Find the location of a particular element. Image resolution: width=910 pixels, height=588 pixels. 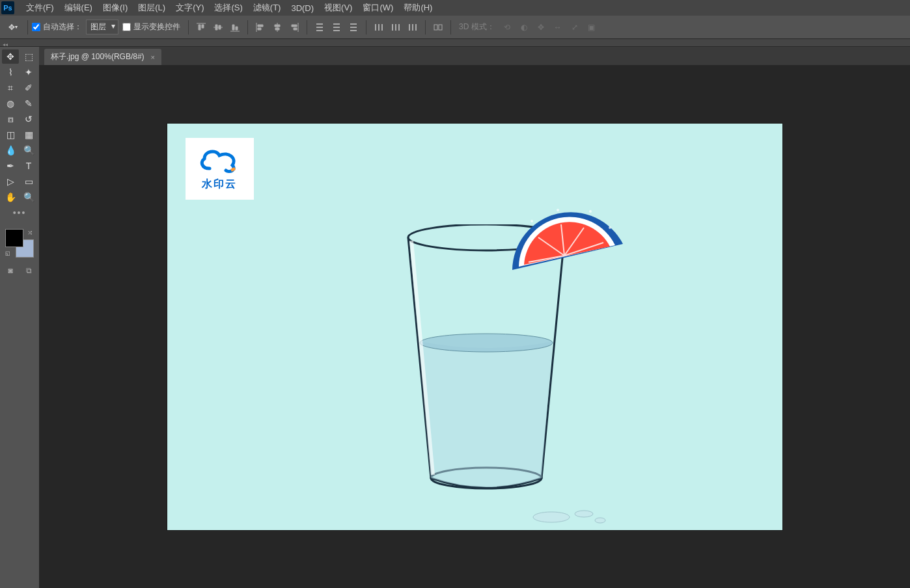

history-brush-tool: ↺ is located at coordinates (29, 119).